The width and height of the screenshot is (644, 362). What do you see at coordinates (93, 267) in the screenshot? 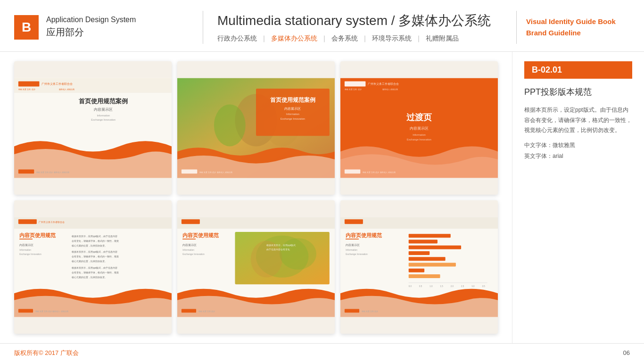
I see `slide-4: 广州市义务工作者联合会 内容页使用规范 内容展示区 Information Ex…` at bounding box center [93, 267].